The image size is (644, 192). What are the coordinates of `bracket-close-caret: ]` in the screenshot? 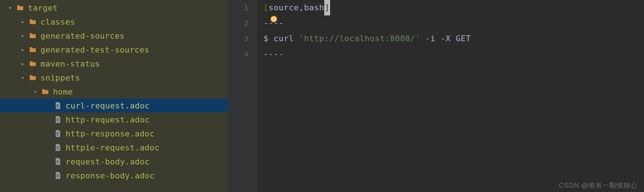 It's located at (327, 8).